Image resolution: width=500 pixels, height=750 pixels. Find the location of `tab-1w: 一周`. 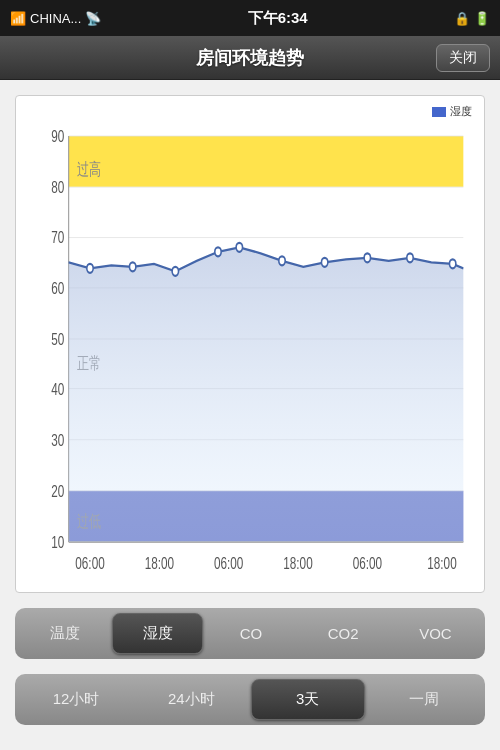

tab-1w: 一周 is located at coordinates (424, 700).